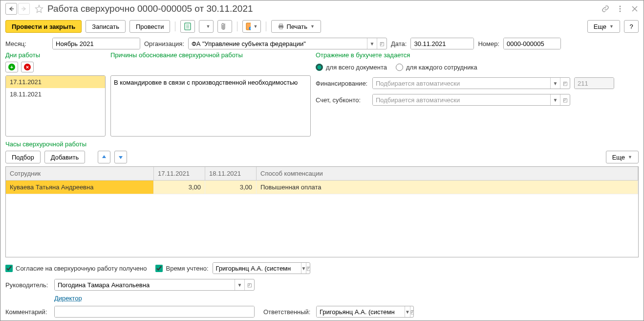 The image size is (644, 321). I want to click on list-item: 18.11.2021, so click(56, 94).